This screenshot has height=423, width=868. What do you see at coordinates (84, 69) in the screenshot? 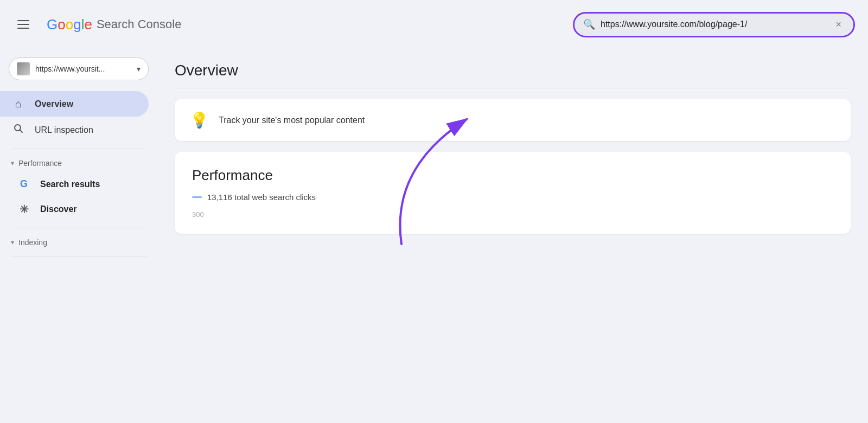
I see `site-url-display: https://www.yoursit...` at bounding box center [84, 69].